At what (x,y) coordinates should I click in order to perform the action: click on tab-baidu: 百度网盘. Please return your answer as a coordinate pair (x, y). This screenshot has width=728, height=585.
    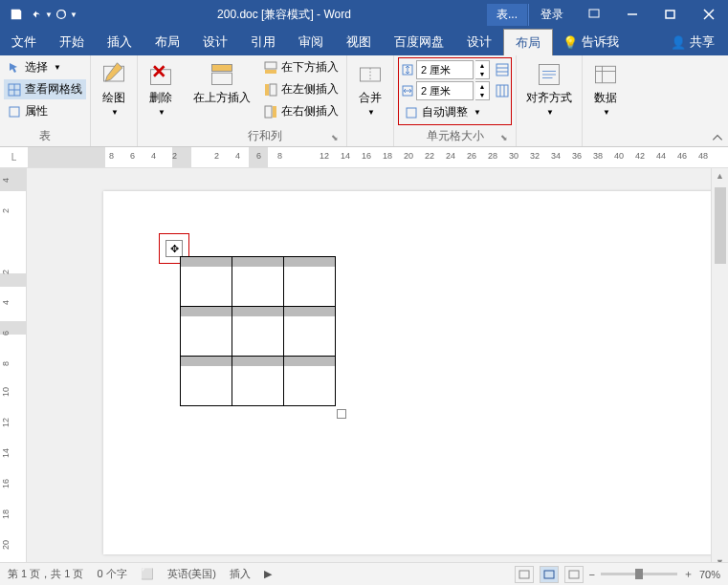
    Looking at the image, I should click on (419, 42).